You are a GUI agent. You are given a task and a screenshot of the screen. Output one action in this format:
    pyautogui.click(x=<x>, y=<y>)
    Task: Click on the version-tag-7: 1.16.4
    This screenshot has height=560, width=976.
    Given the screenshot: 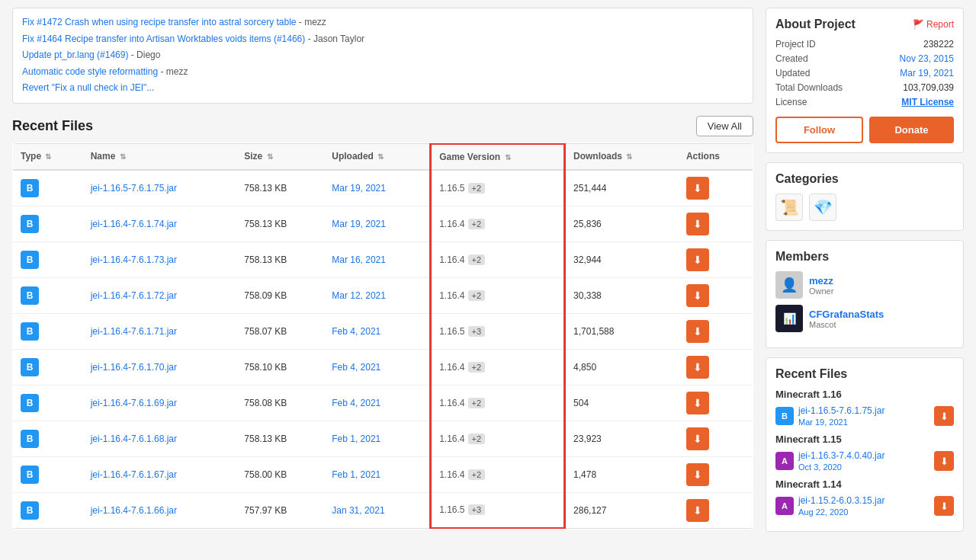 What is the action you would take?
    pyautogui.click(x=451, y=439)
    